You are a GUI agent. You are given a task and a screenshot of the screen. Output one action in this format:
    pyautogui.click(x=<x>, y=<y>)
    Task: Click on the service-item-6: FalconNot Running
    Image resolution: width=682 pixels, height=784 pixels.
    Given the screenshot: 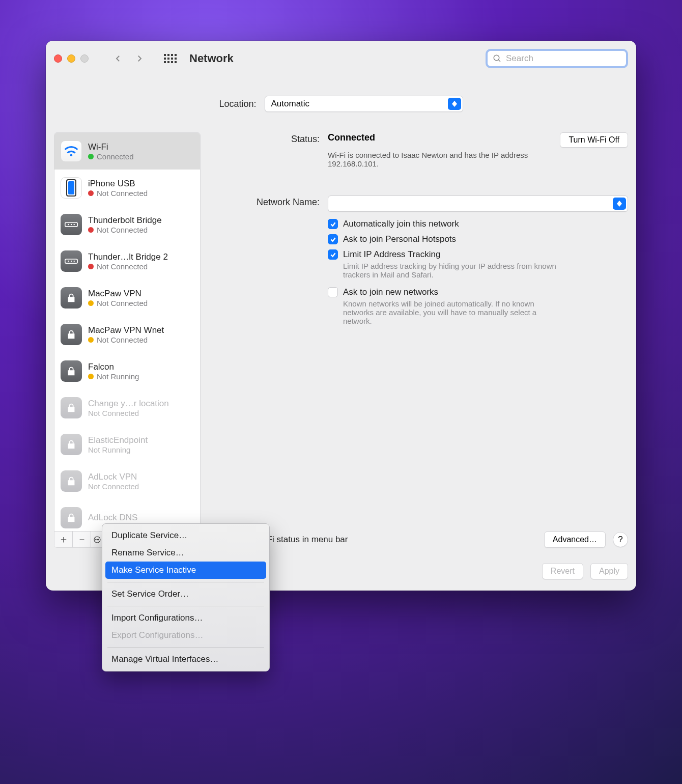 What is the action you would take?
    pyautogui.click(x=127, y=371)
    